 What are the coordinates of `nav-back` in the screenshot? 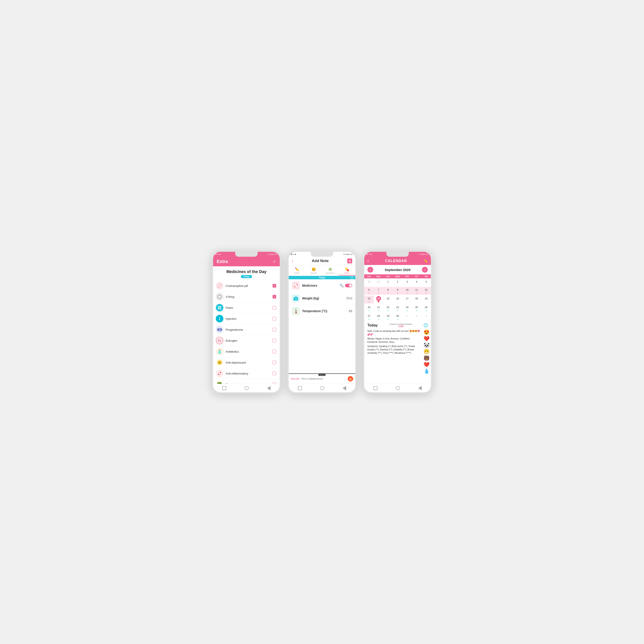 It's located at (247, 388).